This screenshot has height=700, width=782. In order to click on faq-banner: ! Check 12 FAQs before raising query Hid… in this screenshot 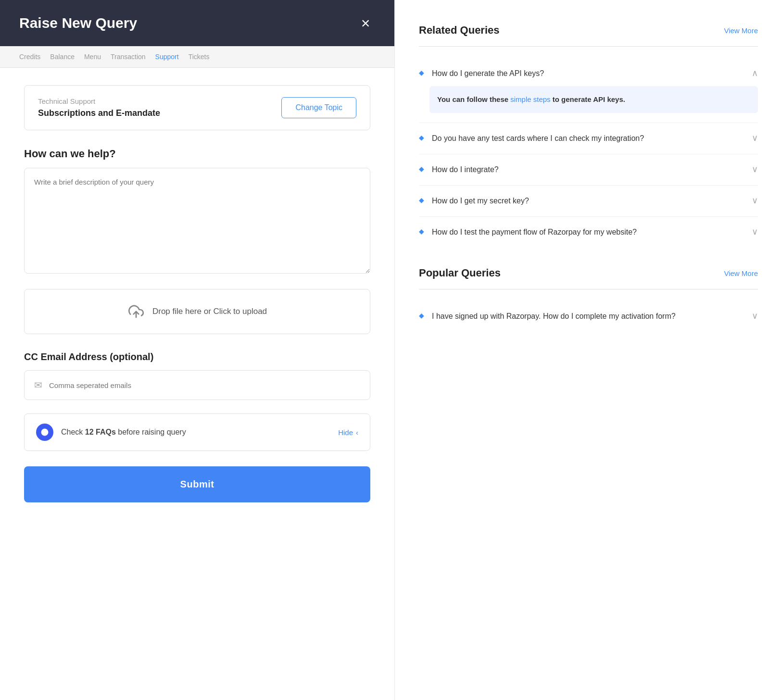, I will do `click(197, 432)`.